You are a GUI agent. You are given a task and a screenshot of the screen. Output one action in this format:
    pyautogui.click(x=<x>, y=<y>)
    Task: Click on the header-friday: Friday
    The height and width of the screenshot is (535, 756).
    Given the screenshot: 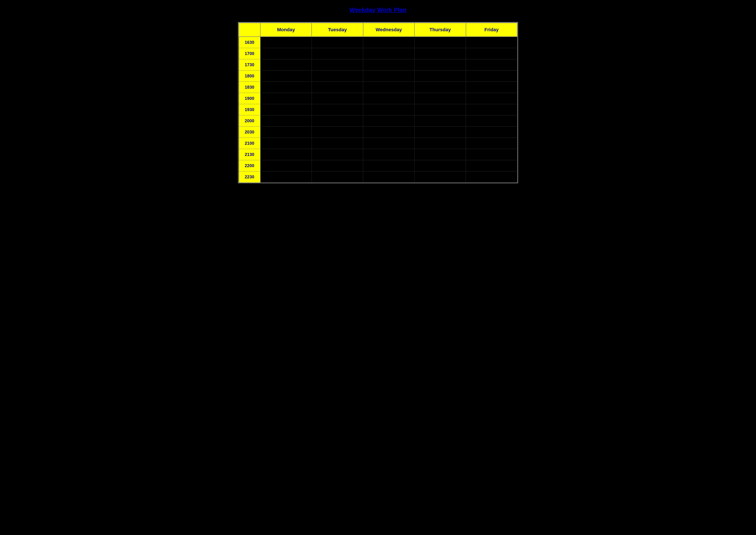 What is the action you would take?
    pyautogui.click(x=492, y=30)
    